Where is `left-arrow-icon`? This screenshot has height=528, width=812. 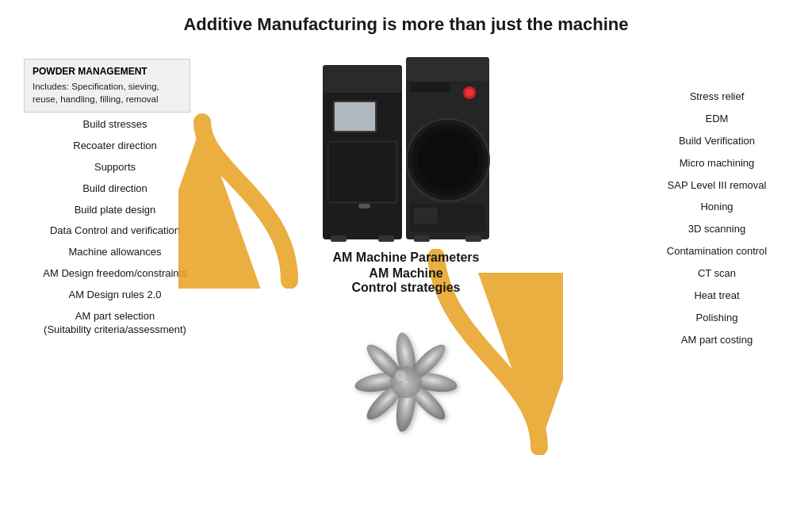 left-arrow-icon is located at coordinates (250, 197).